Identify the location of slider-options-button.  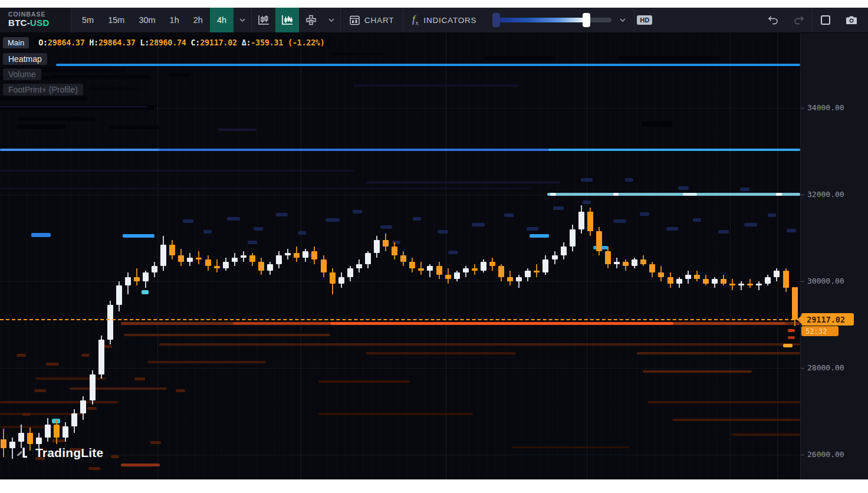
(623, 20).